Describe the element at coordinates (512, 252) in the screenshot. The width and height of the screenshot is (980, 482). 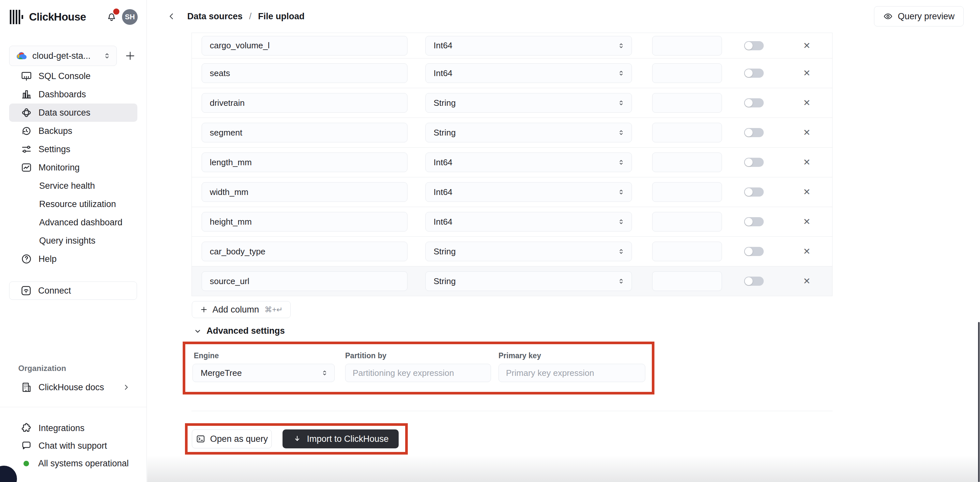
I see `table-row: String ✕` at that location.